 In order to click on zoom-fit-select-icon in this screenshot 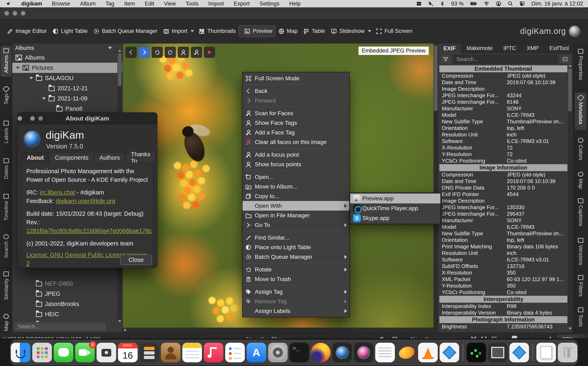, I will do `click(474, 336)`.